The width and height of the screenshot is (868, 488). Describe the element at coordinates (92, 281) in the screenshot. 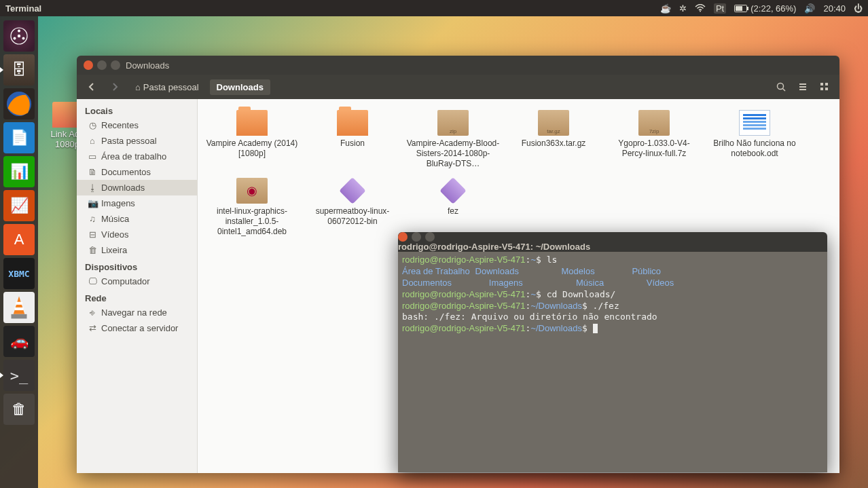

I see `sidebar-item-icon: 🖵` at that location.